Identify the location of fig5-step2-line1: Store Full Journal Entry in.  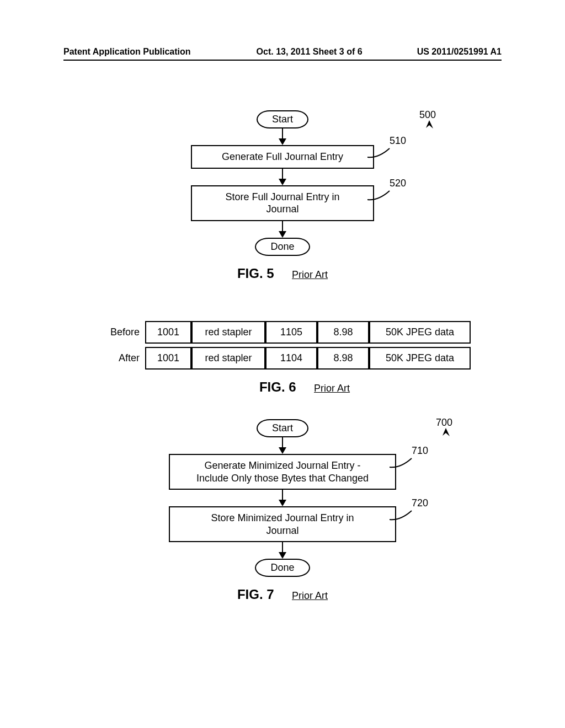
(282, 197).